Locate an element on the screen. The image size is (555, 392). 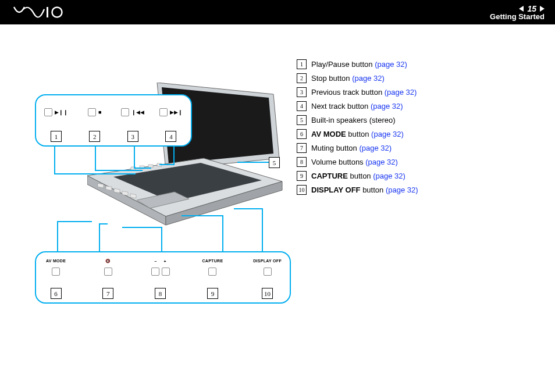
feature-row: 7Muting button (page 32) is located at coordinates (357, 148).